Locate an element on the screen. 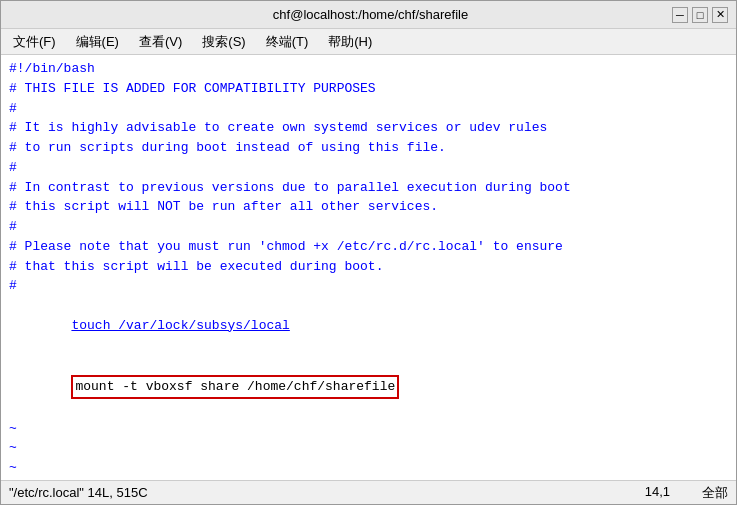 The width and height of the screenshot is (737, 505). menu-edit: 编辑(E) is located at coordinates (98, 42).